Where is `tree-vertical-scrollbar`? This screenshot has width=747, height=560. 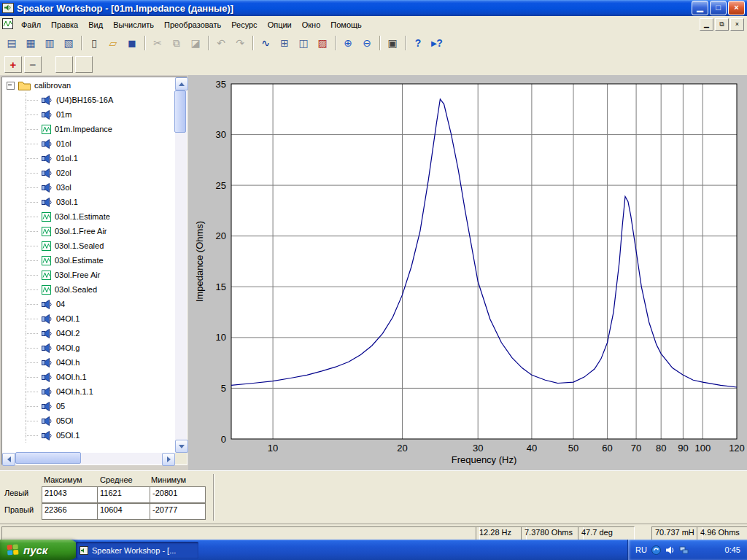 tree-vertical-scrollbar is located at coordinates (181, 265).